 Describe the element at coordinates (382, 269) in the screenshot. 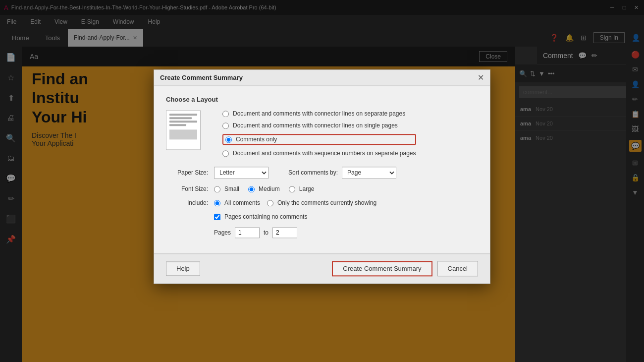

I see `create-comment-summary-button: Create Comment Summary` at that location.